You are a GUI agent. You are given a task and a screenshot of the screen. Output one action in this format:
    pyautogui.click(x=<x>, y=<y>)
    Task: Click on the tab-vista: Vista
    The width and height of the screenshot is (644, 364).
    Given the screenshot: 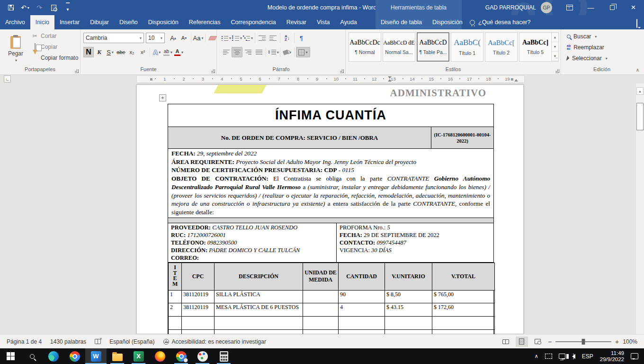 What is the action you would take?
    pyautogui.click(x=323, y=22)
    